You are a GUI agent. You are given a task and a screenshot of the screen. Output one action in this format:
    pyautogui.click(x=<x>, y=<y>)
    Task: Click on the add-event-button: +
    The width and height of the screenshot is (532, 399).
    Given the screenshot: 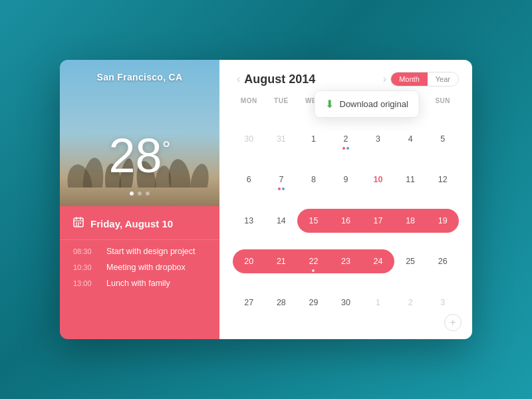 What is the action you would take?
    pyautogui.click(x=453, y=323)
    